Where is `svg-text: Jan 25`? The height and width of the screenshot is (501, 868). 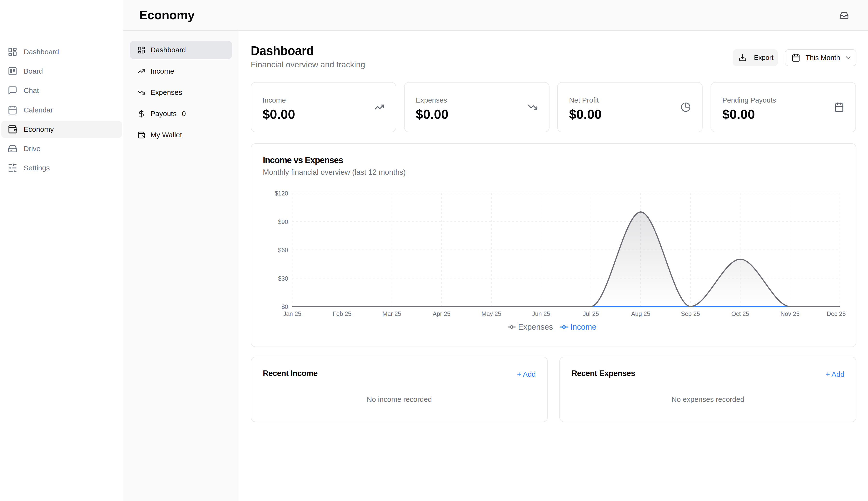
svg-text: Jan 25 is located at coordinates (292, 314).